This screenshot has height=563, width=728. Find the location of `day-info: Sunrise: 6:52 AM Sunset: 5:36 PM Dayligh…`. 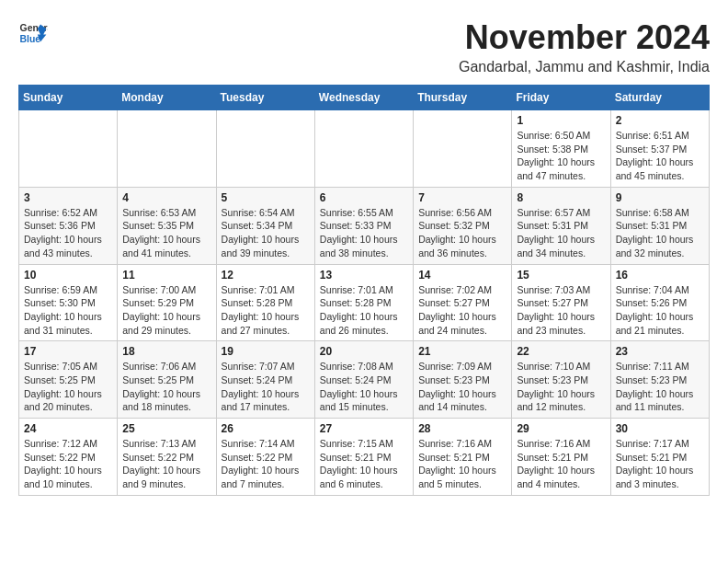

day-info: Sunrise: 6:52 AM Sunset: 5:36 PM Dayligh… is located at coordinates (68, 234).